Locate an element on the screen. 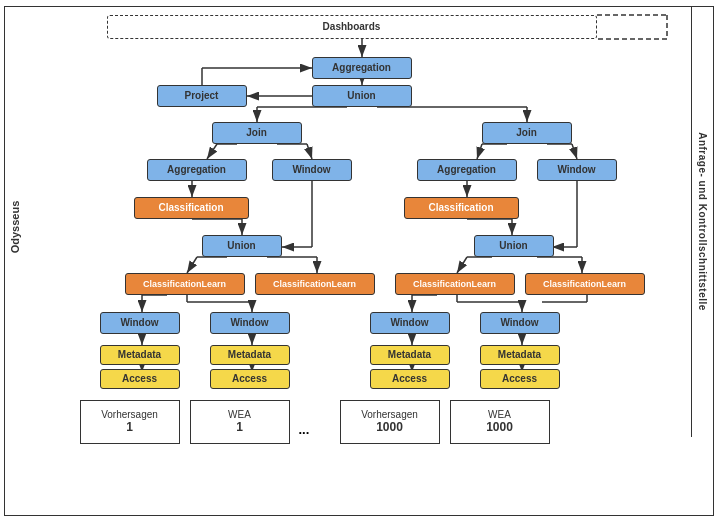 The width and height of the screenshot is (717, 521). bottom-box-vorhersagen1000: Vorhersagen 1000 is located at coordinates (390, 422).